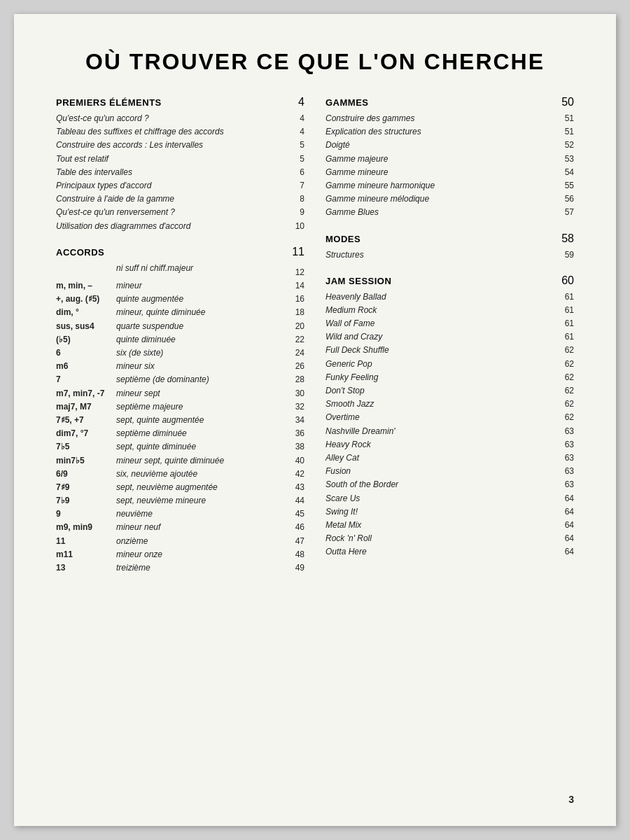  Describe the element at coordinates (449, 213) in the screenshot. I see `list-item: Gamme Blues57` at that location.